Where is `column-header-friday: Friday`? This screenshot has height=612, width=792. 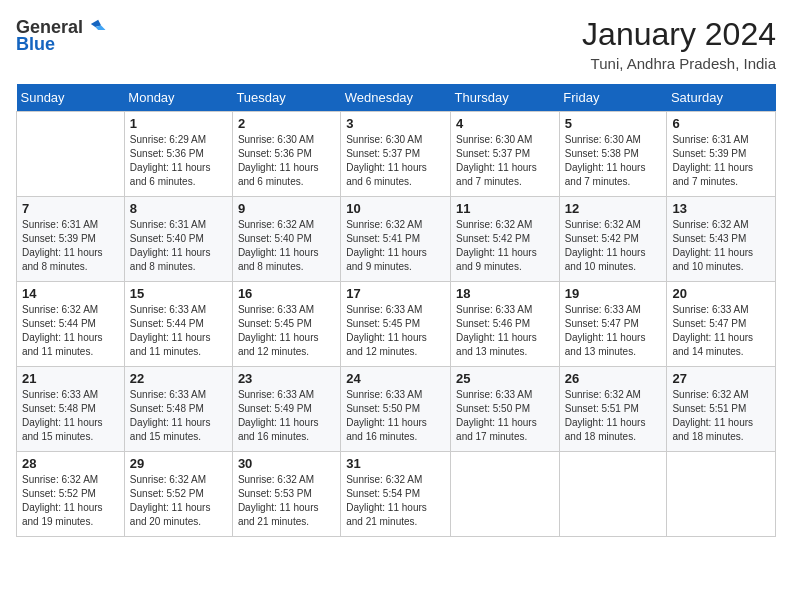
column-header-friday: Friday is located at coordinates (613, 98).